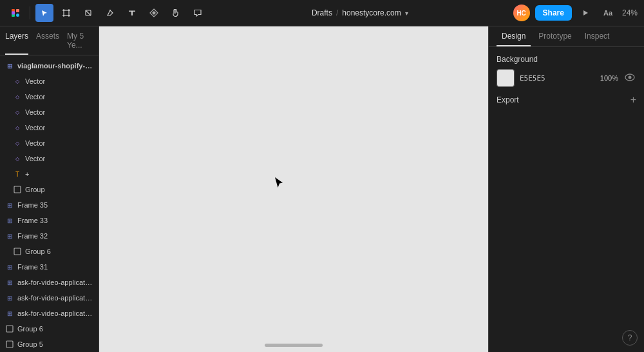  What do you see at coordinates (506, 78) in the screenshot?
I see `background-color-swatch` at bounding box center [506, 78].